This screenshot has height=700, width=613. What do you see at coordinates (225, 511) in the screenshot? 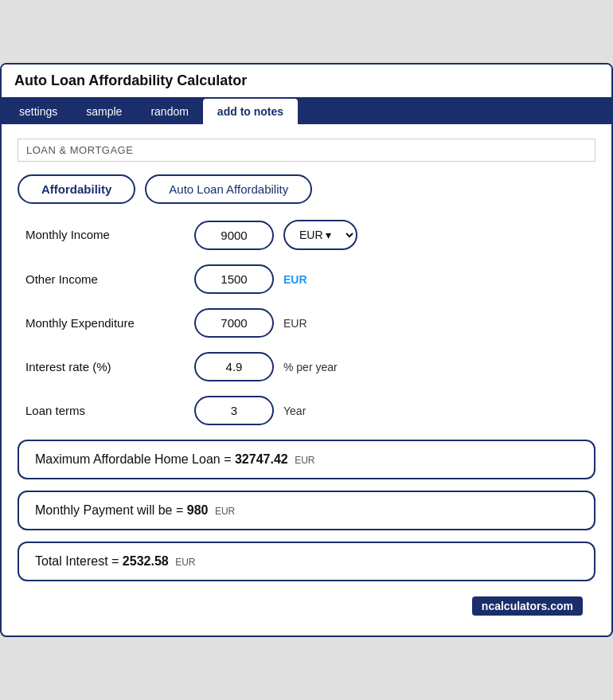
I see `result-unit-monthly-payment: EUR` at bounding box center [225, 511].